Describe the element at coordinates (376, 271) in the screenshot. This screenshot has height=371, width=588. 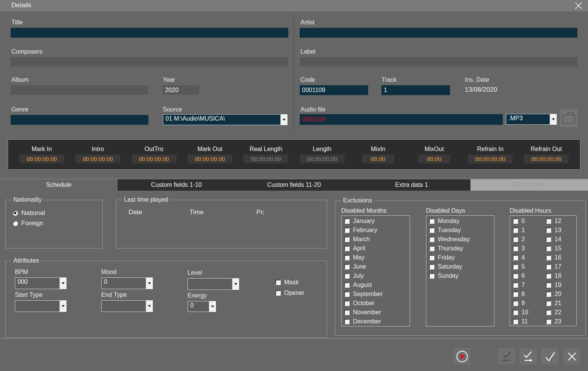
I see `disabled-months-list: JanuaryFebruaryMarchAprilMayJuneJulyAugu…` at that location.